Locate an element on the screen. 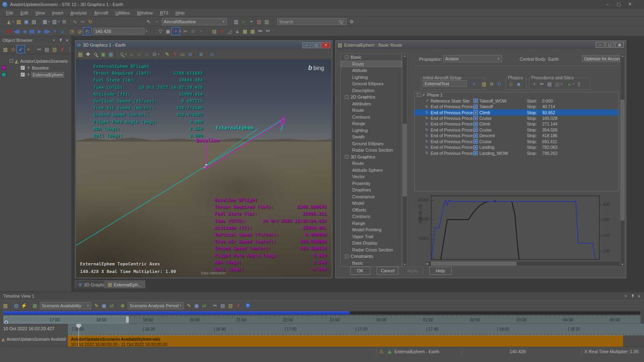 The width and height of the screenshot is (644, 362). timeline-detail-ruler: 16:0016:2016:4017:0017:2017:4018:0018:20 is located at coordinates (356, 330).